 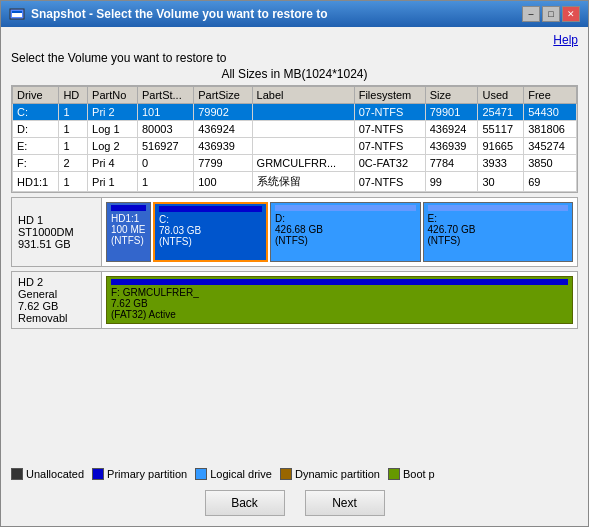 What do you see at coordinates (501, 164) in the screenshot?
I see `table-cell: 3933` at bounding box center [501, 164].